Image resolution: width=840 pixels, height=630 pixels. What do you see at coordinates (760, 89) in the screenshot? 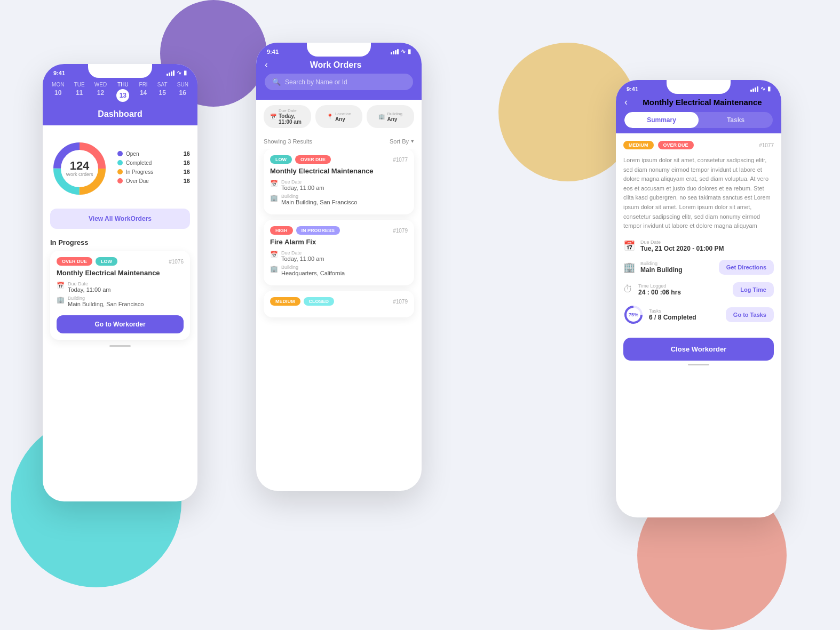
I see `status-icons-right: ∿ ▮` at bounding box center [760, 89].